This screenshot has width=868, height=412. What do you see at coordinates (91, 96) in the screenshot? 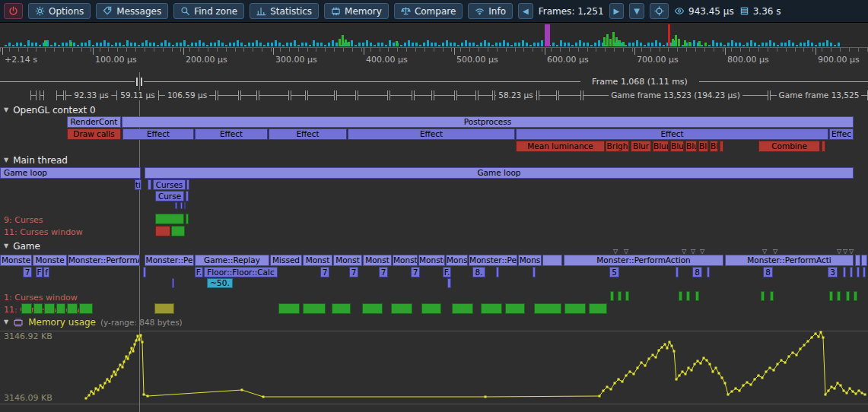
I see `game-frame-segment: 92.33 μs` at bounding box center [91, 96].